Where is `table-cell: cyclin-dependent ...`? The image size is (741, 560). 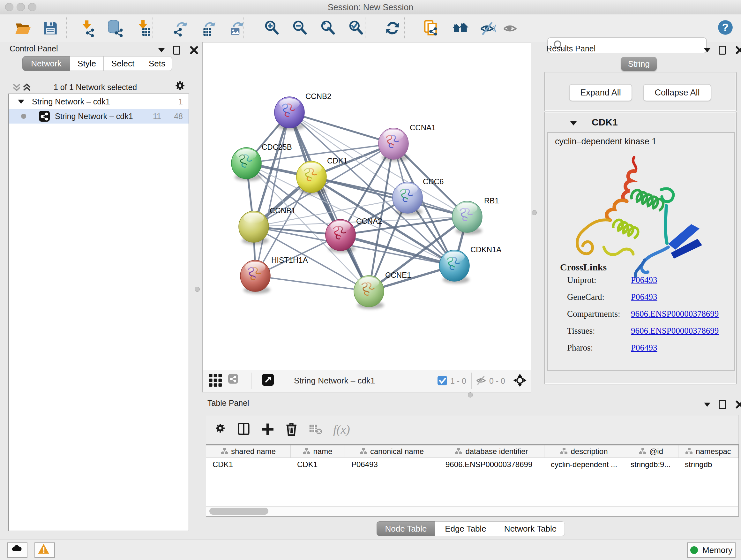
table-cell: cyclin-dependent ... is located at coordinates (586, 464).